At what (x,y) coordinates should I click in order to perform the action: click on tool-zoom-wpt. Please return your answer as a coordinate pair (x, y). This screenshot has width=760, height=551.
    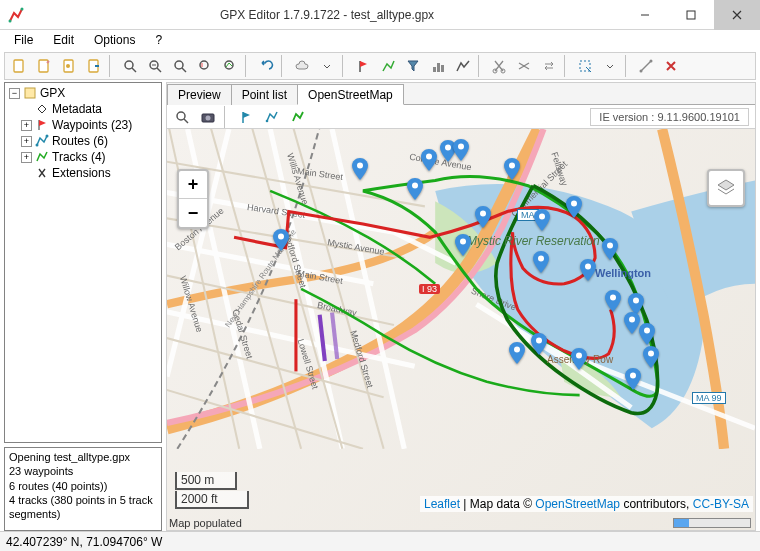
    Looking at the image, I should click on (205, 66).